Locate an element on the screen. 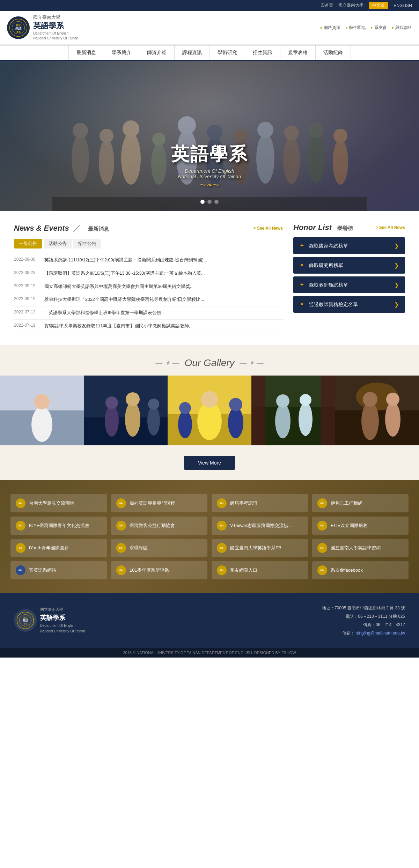 The height and width of the screenshot is (868, 419). footer-tel: 電話：06－213－3111 分機 626 is located at coordinates (363, 616).